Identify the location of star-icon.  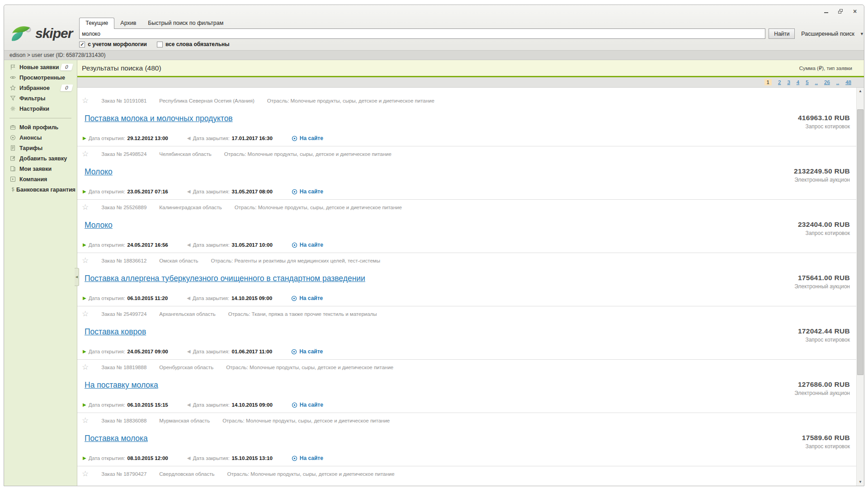
(14, 88).